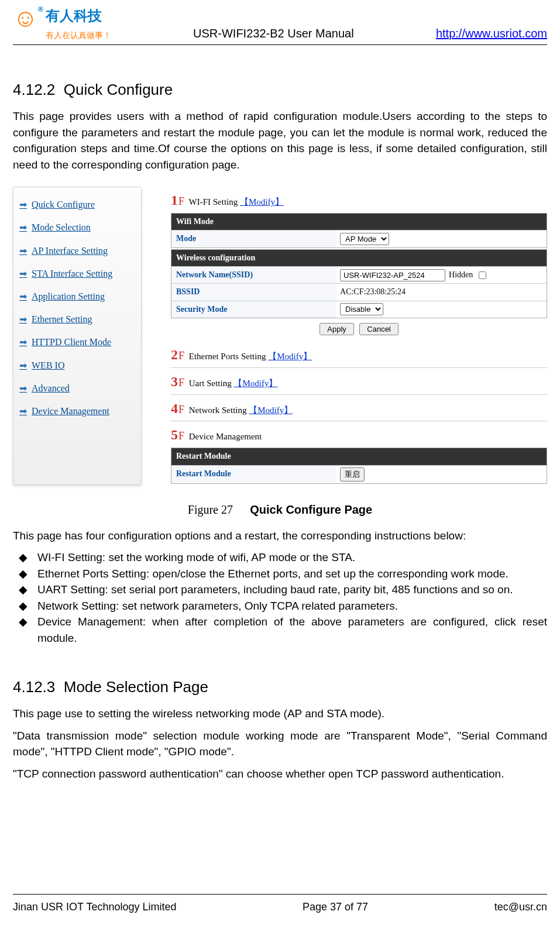  What do you see at coordinates (136, 687) in the screenshot?
I see `section-title: Mode Selection Page` at bounding box center [136, 687].